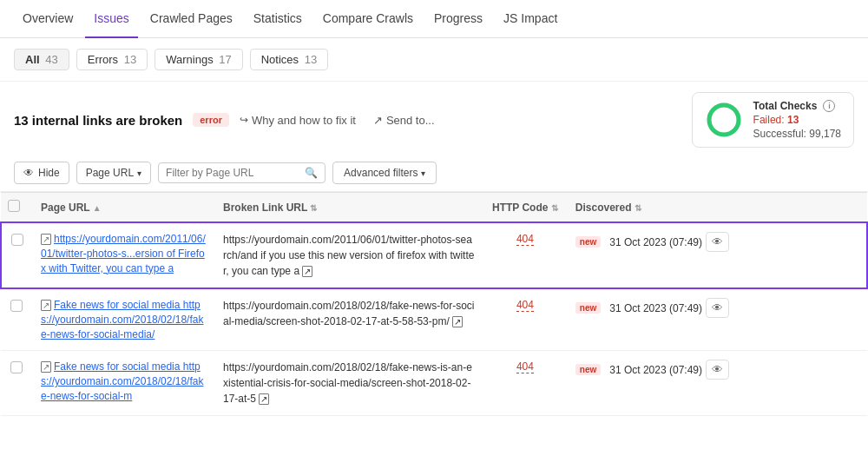 The width and height of the screenshot is (868, 456). Describe the element at coordinates (797, 134) in the screenshot. I see `checks-successful: Successful: 99,178` at that location.